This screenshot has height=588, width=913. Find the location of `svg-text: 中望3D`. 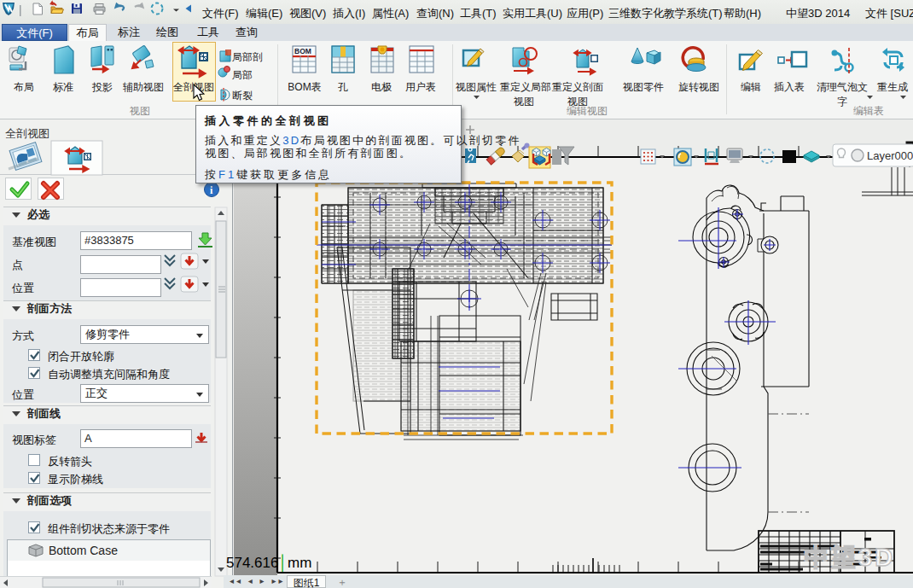

svg-text: 中望3D is located at coordinates (850, 557).